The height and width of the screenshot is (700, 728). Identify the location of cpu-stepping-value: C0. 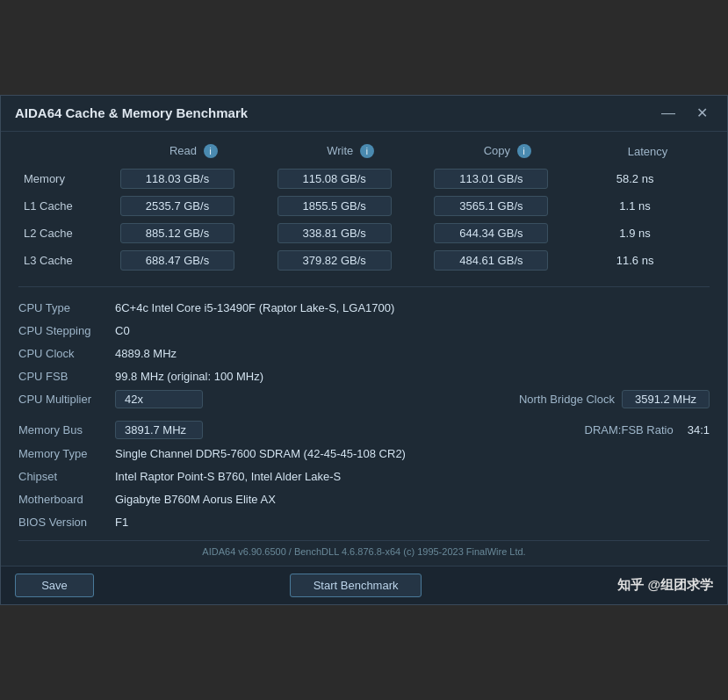
(123, 330).